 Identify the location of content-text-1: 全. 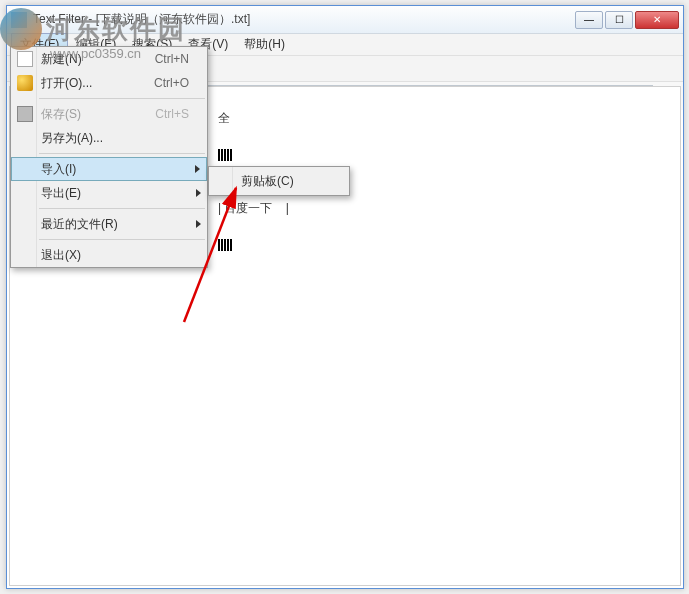
(224, 118).